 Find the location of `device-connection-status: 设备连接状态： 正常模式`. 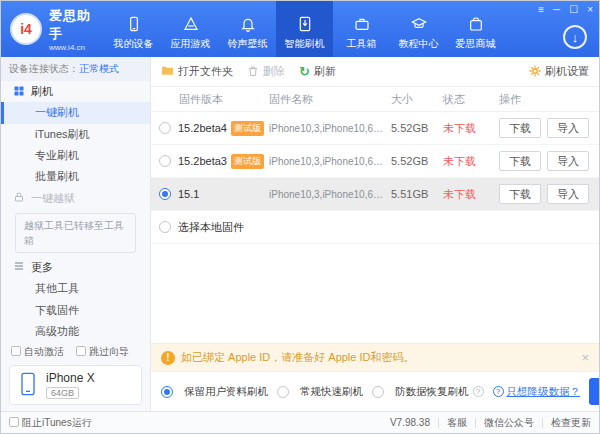

device-connection-status: 设备连接状态： 正常模式 is located at coordinates (76, 69).